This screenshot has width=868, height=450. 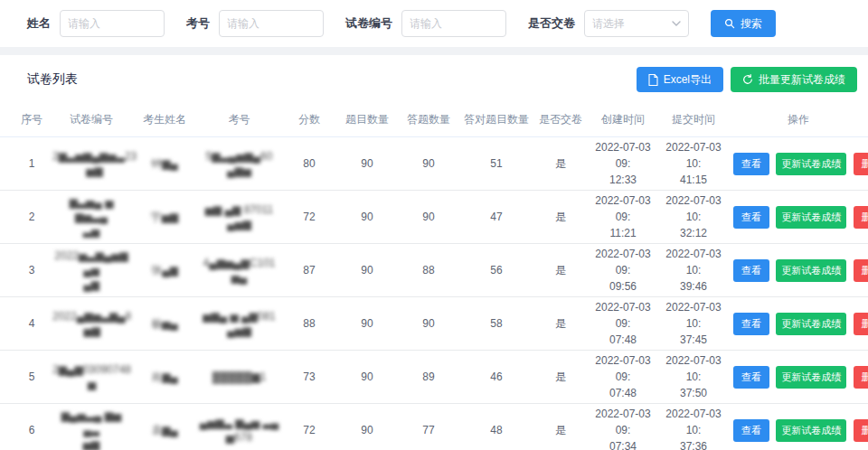 I want to click on cell-correct-count: 48, so click(x=496, y=427).